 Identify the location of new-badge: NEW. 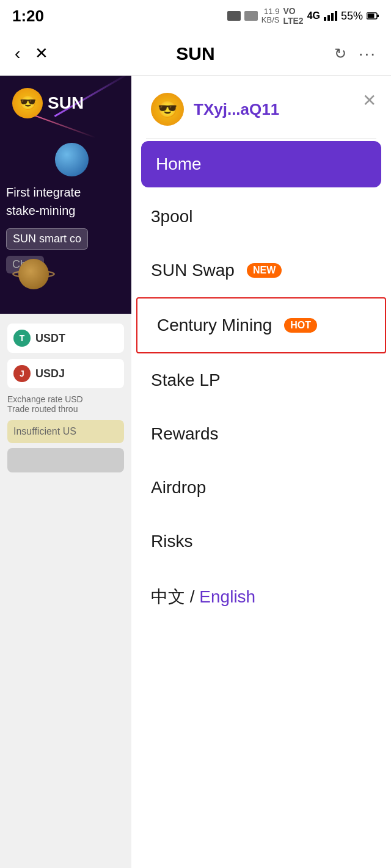
(264, 270).